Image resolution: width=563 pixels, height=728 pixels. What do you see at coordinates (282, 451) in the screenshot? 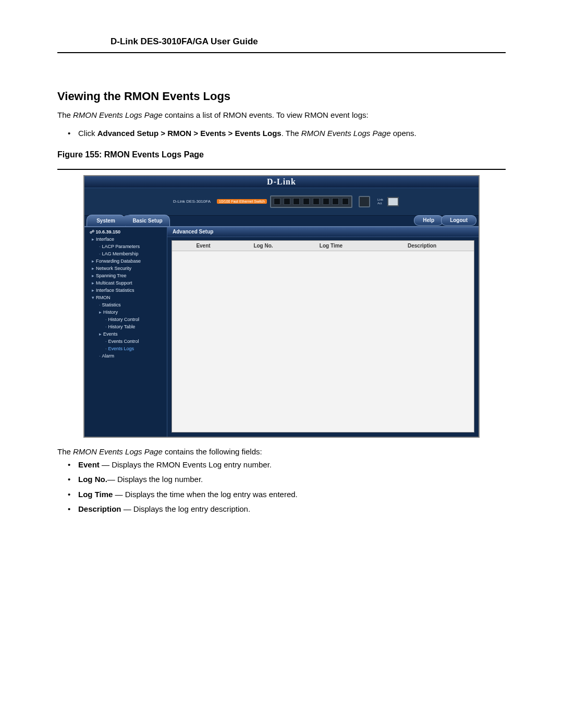
I see `fields-intro: The RMON Events Logs Page contains the f…` at bounding box center [282, 451].